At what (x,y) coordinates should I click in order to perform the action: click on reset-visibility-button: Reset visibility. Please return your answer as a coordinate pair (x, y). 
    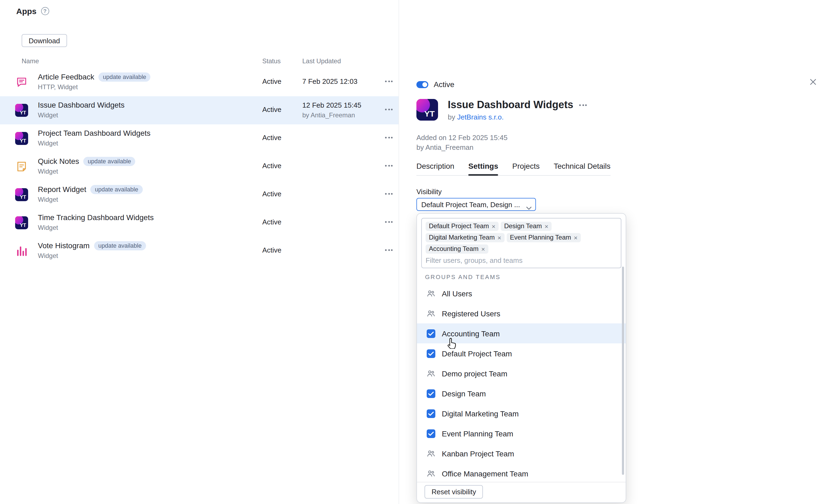
    Looking at the image, I should click on (454, 492).